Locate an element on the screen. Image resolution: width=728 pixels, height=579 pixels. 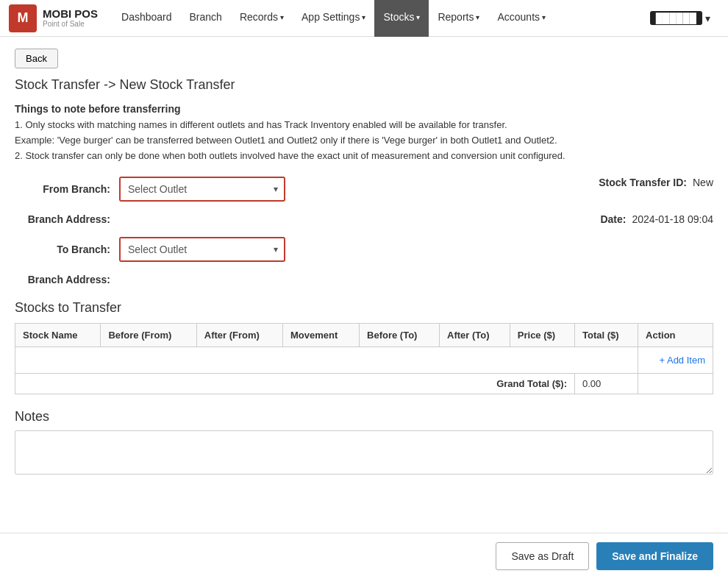
nav-item-app-settings: App Settings ▾ is located at coordinates (334, 18).